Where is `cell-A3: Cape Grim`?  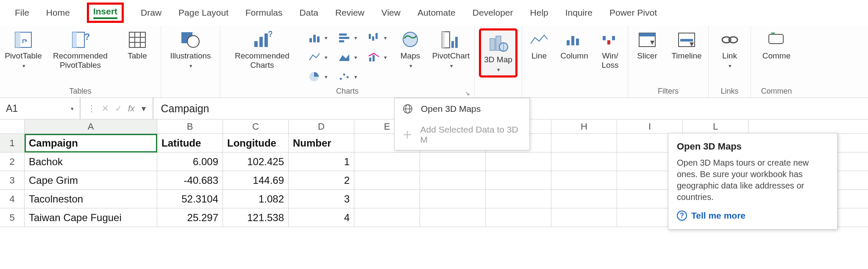
cell-A3: Cape Grim is located at coordinates (91, 180).